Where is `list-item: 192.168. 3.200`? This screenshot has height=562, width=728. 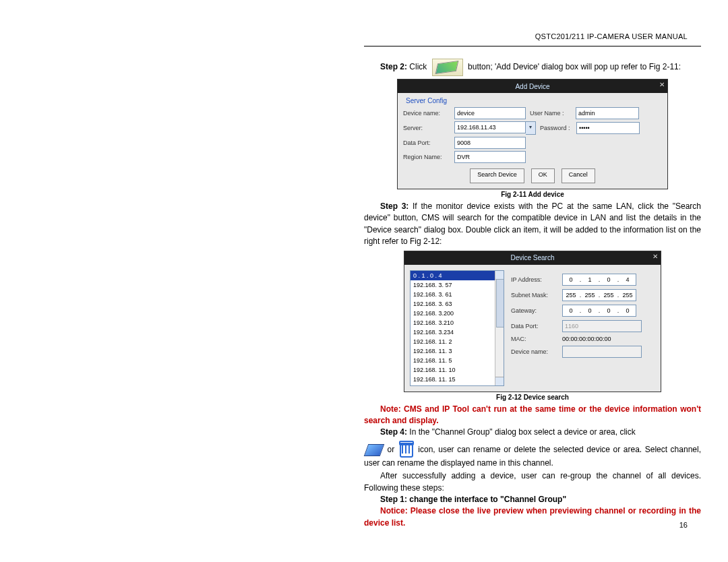
list-item: 192.168. 3.200 is located at coordinates (457, 313).